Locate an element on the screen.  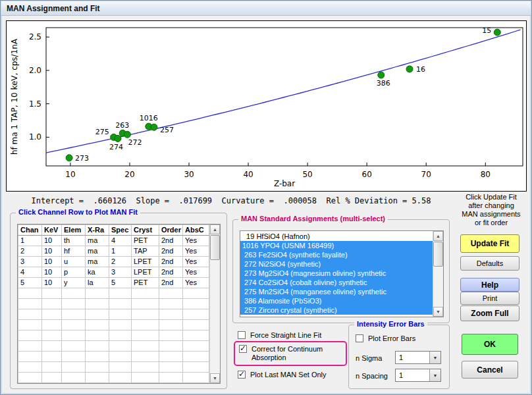
cell: la is located at coordinates (97, 283).